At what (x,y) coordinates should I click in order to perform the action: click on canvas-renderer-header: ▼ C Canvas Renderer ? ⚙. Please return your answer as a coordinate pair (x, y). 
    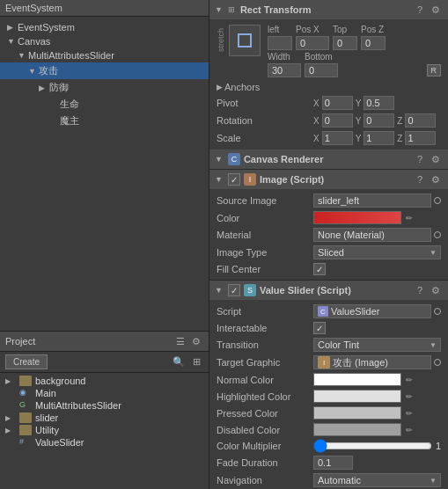
    Looking at the image, I should click on (329, 159).